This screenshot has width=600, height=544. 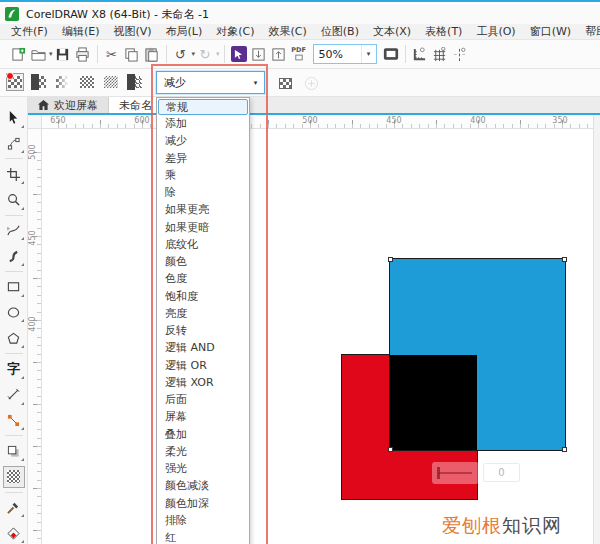 I want to click on fullscreen-preview-button, so click(x=391, y=54).